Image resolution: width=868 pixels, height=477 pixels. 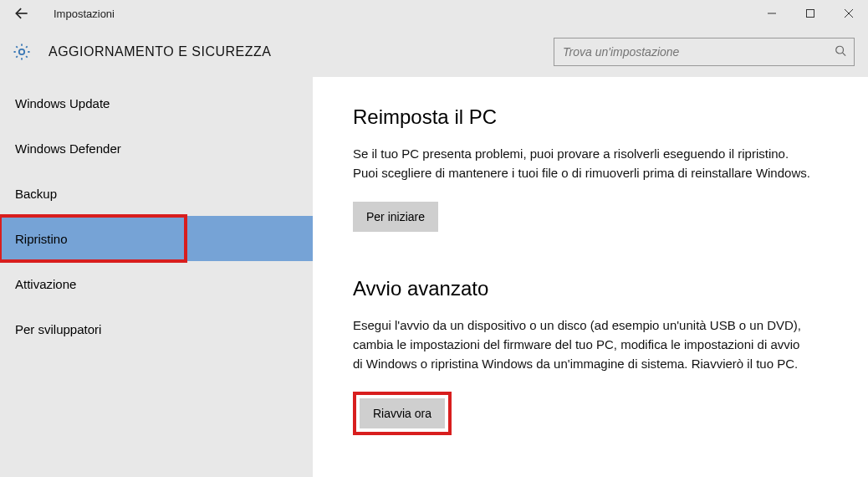 What do you see at coordinates (22, 13) in the screenshot?
I see `back-button` at bounding box center [22, 13].